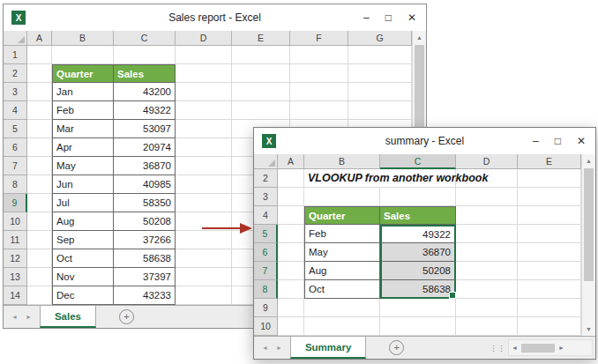 The height and width of the screenshot is (364, 598). Describe the element at coordinates (145, 185) in the screenshot. I see `cell-C8: 40985` at that location.